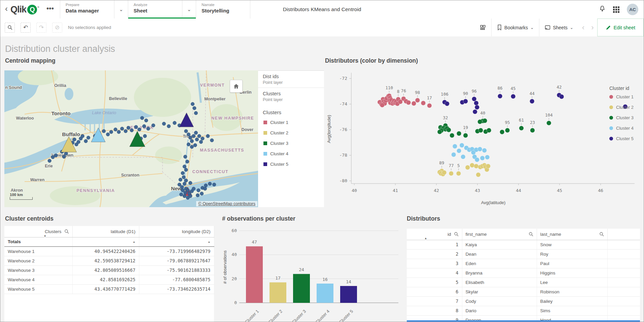 This screenshot has height=322, width=644. Describe the element at coordinates (592, 28) in the screenshot. I see `next-sheet-chevron: ›` at that location.